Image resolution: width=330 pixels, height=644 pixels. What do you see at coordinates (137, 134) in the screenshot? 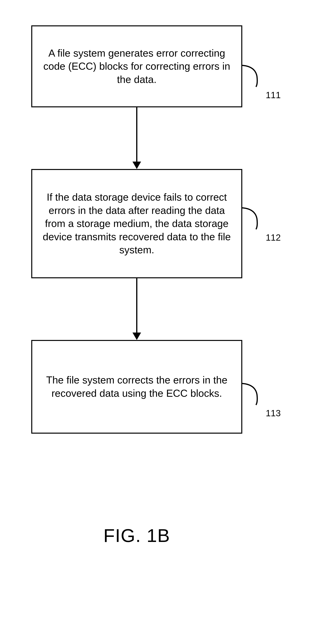
I see `arrow-1-line` at bounding box center [137, 134].